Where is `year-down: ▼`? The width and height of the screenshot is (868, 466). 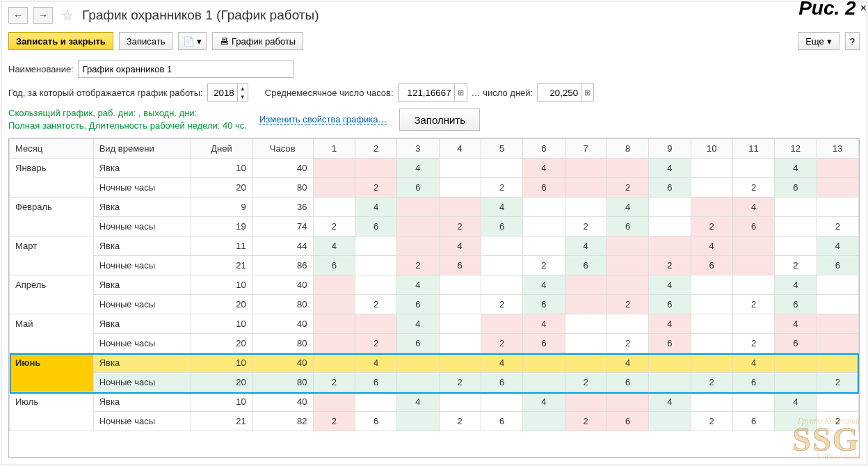
year-down: ▼ is located at coordinates (243, 97).